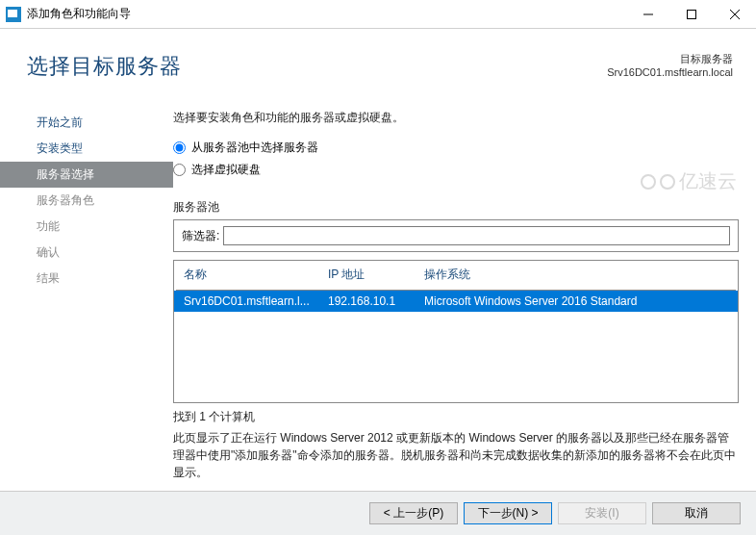 The width and height of the screenshot is (756, 535). Describe the element at coordinates (576, 301) in the screenshot. I see `cell-os: Microsoft Windows Server 2016 Standard` at that location.